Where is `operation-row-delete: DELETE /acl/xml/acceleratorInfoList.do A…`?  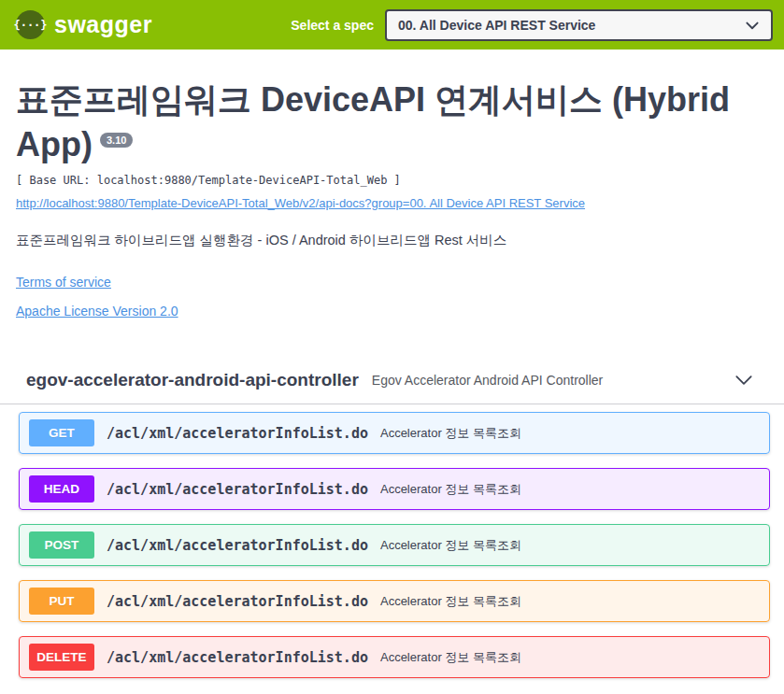
operation-row-delete: DELETE /acl/xml/acceleratorInfoList.do A… is located at coordinates (394, 658).